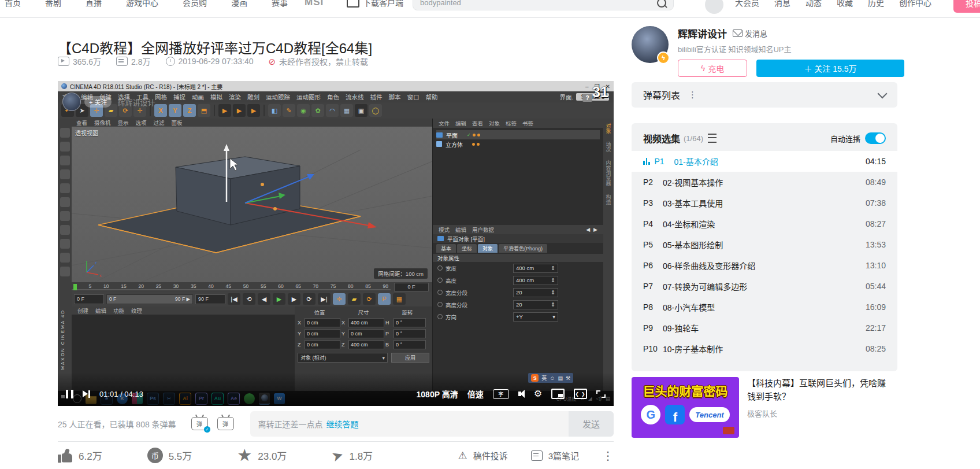 This screenshot has height=469, width=980. Describe the element at coordinates (411, 287) in the screenshot. I see `current-frame-field: 0 F` at that location.